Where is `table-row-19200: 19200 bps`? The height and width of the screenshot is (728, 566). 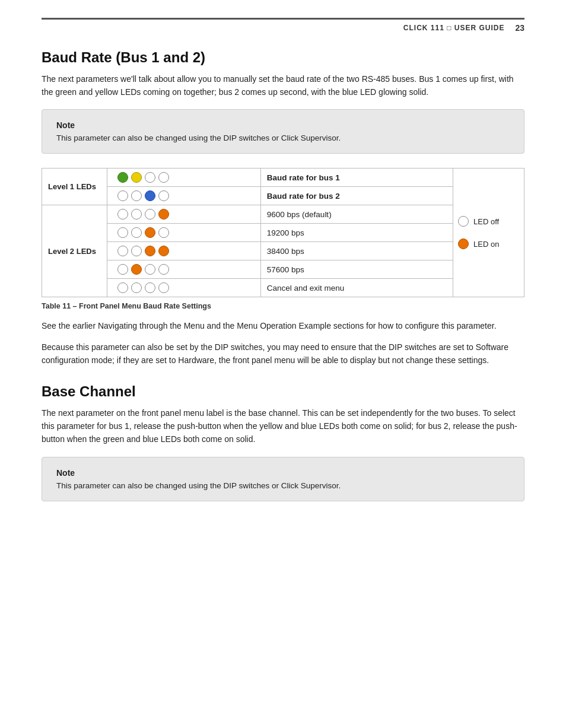 table-row-19200: 19200 bps is located at coordinates (284, 233).